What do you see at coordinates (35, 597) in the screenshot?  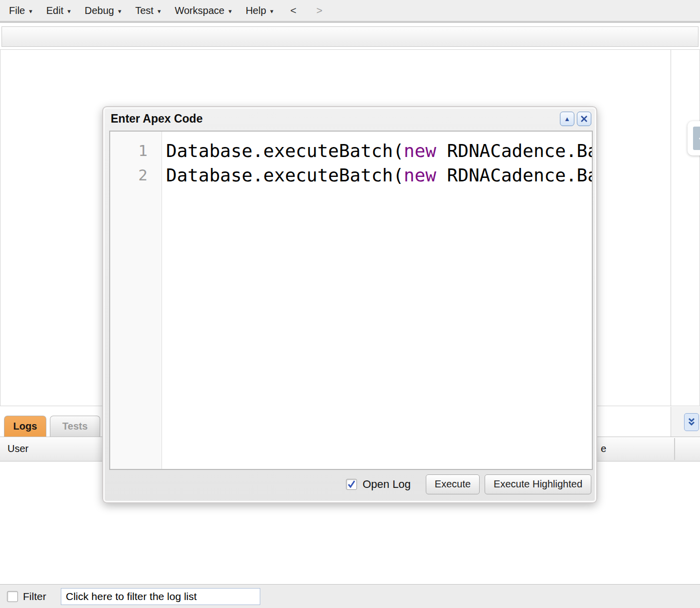 I see `filter-label: Filter` at bounding box center [35, 597].